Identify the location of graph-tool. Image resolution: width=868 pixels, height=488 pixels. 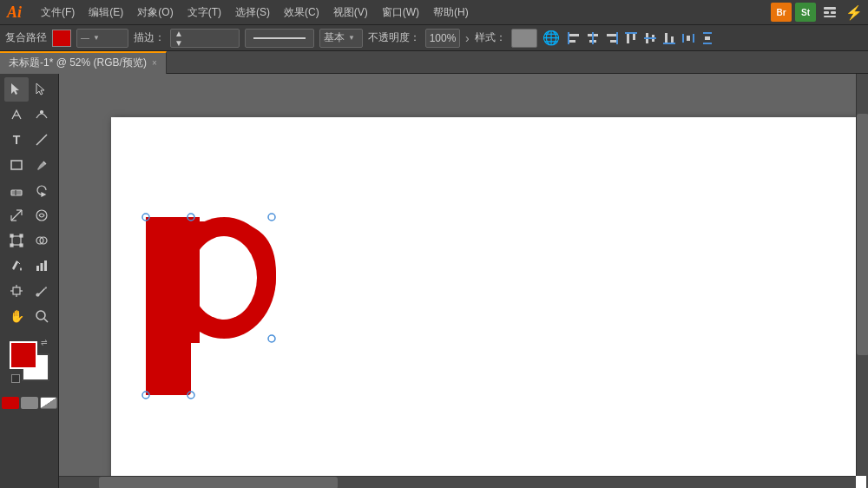
(42, 266).